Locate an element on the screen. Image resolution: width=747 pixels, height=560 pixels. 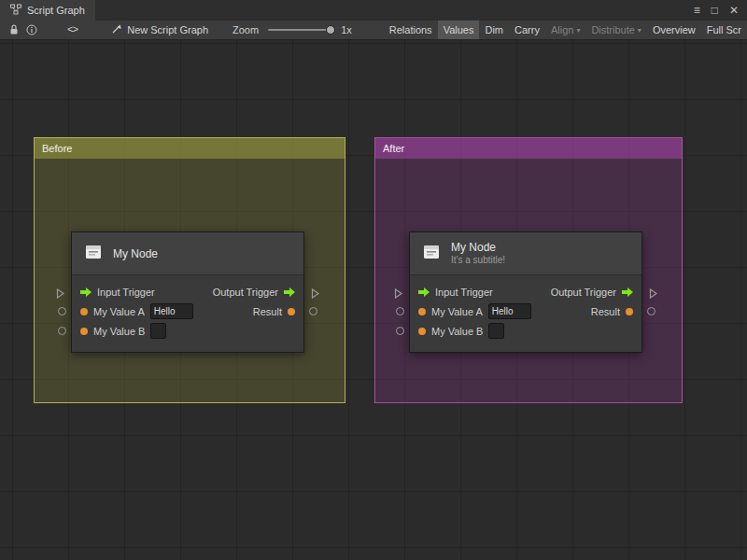
zoom-slider is located at coordinates (302, 30).